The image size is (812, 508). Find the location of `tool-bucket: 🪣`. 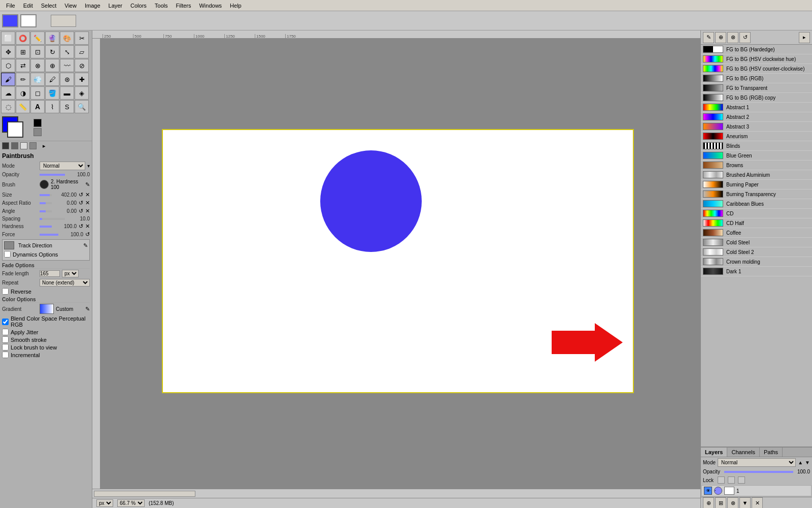

tool-bucket: 🪣 is located at coordinates (52, 93).